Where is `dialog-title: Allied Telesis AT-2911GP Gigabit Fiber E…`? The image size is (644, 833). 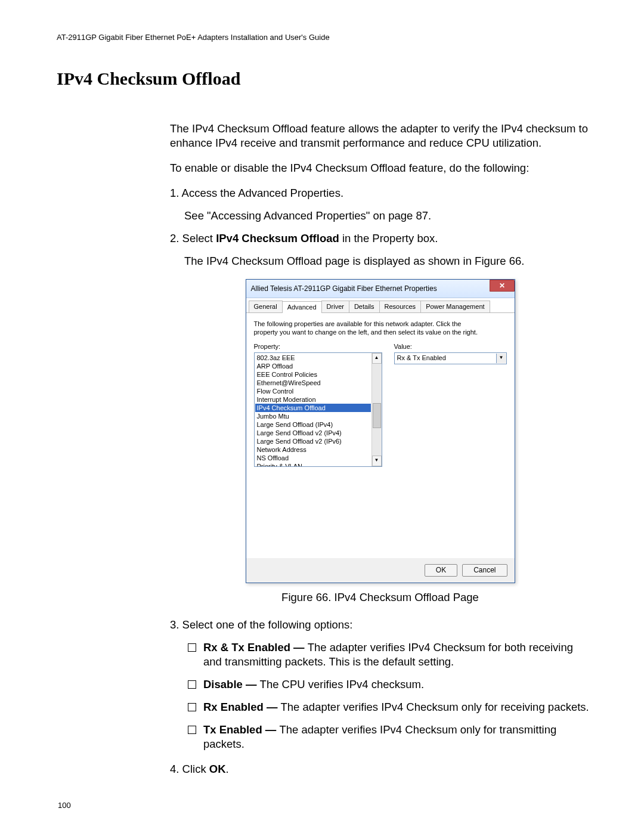 dialog-title: Allied Telesis AT-2911GP Gigabit Fiber E… is located at coordinates (344, 289).